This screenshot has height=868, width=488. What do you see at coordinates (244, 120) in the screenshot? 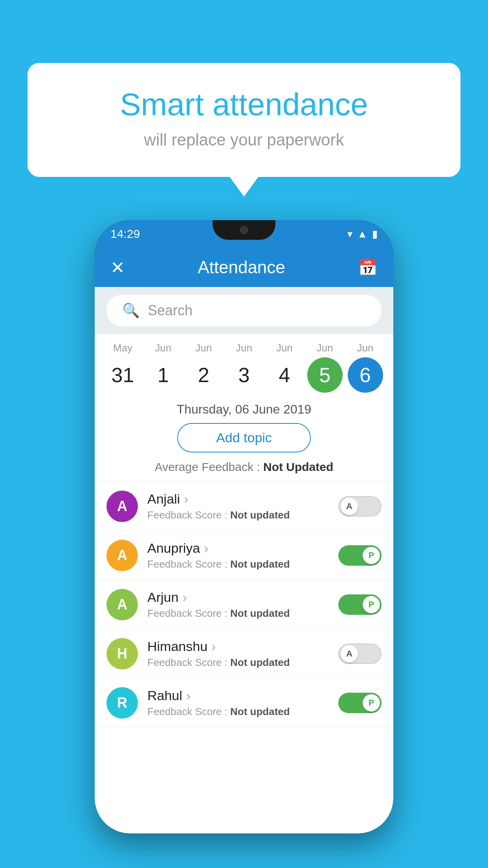
I see `speech-bubble: Smart attendance will replace your paper…` at bounding box center [244, 120].